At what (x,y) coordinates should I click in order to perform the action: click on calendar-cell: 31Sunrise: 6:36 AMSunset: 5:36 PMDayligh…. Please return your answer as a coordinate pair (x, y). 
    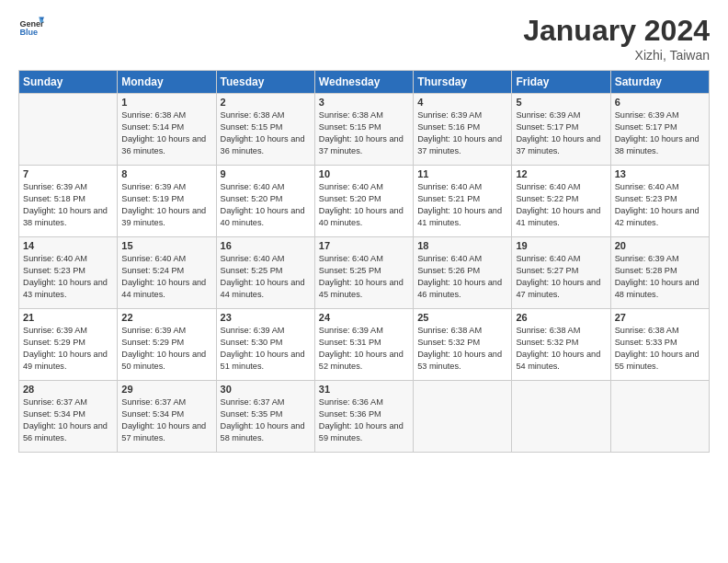
    Looking at the image, I should click on (364, 417).